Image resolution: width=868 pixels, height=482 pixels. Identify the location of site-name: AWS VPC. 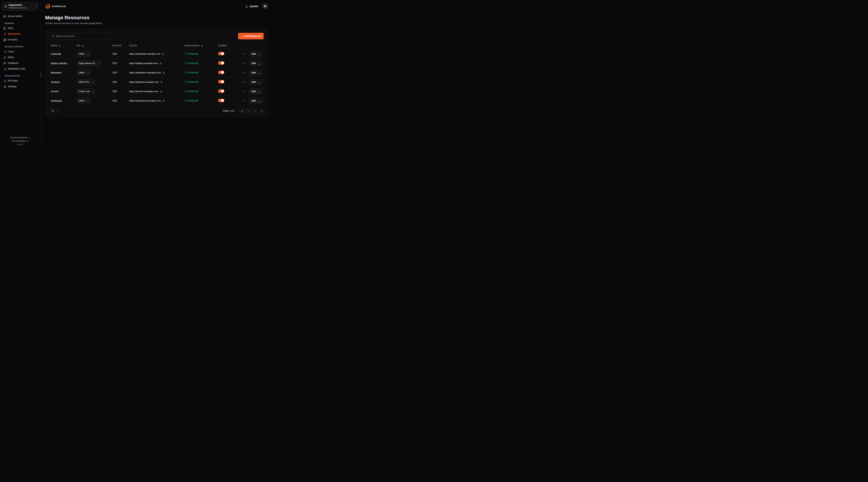
(84, 82).